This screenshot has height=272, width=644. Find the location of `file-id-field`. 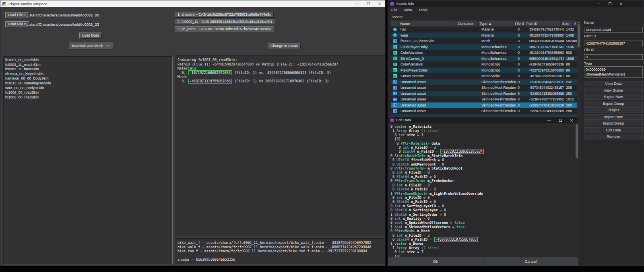

file-id-field is located at coordinates (613, 57).